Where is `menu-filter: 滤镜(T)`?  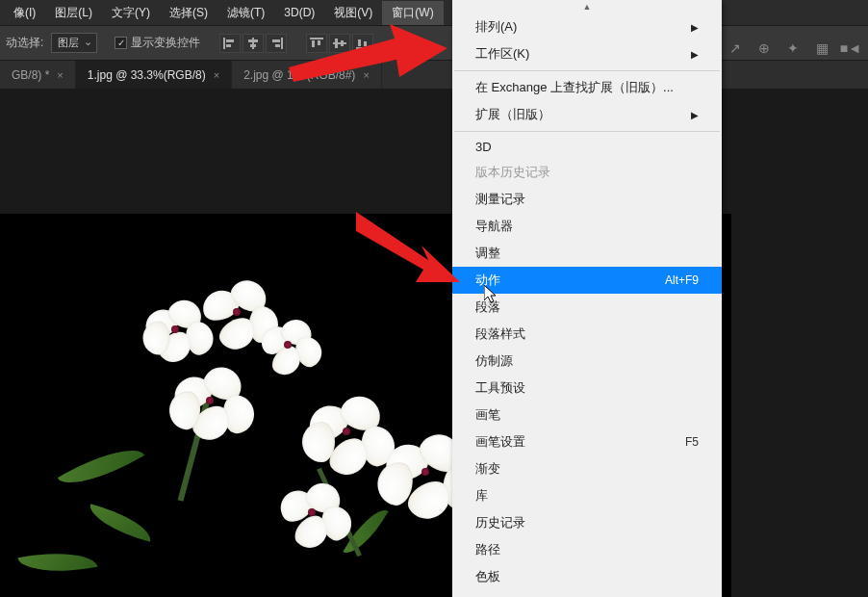 menu-filter: 滤镜(T) is located at coordinates (246, 13).